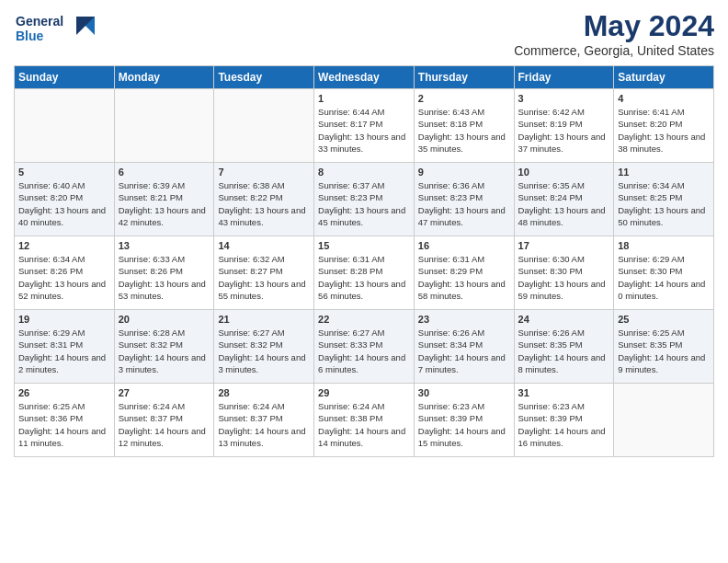 The height and width of the screenshot is (563, 728). I want to click on day-number: 19, so click(64, 319).